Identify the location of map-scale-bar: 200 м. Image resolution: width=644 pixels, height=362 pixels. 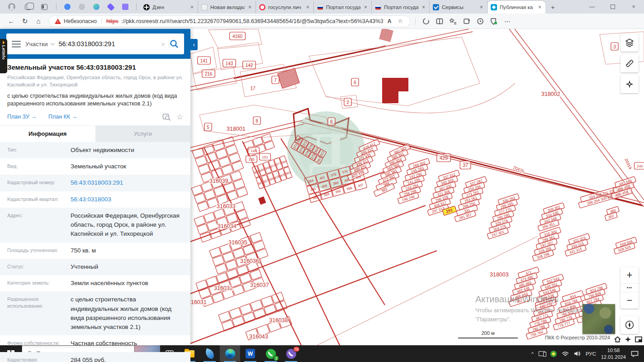
(488, 334).